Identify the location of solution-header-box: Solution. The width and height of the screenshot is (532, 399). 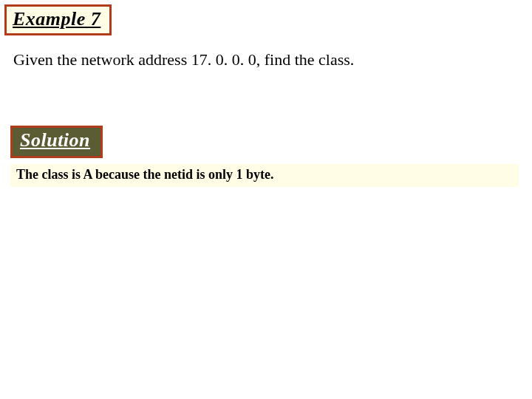
(56, 142).